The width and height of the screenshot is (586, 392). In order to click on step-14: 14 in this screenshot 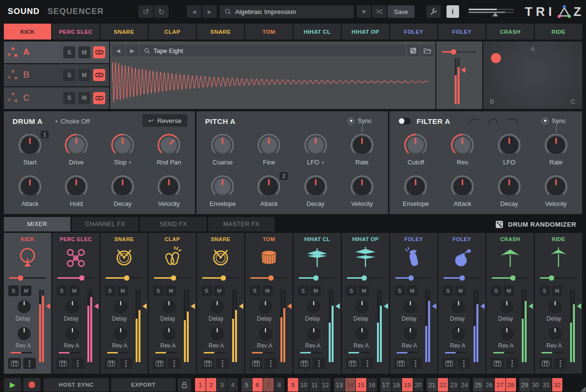, I will do `click(350, 385)`.